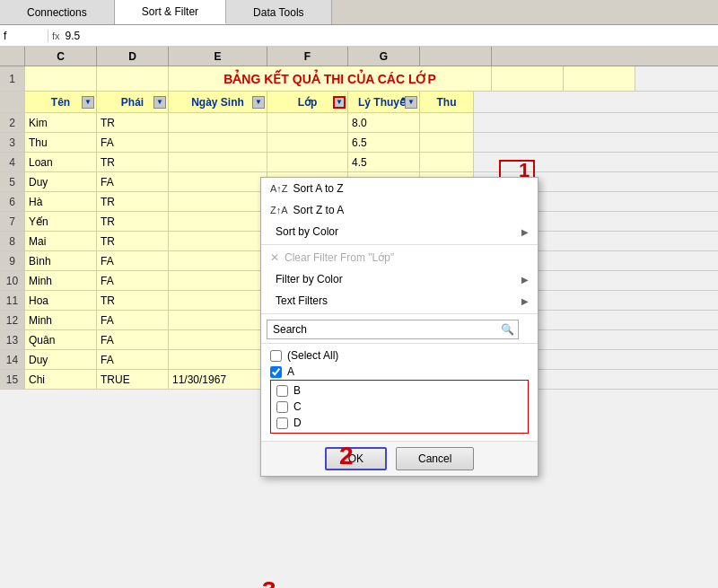 This screenshot has height=588, width=718. I want to click on row-num-1: 1, so click(13, 79).